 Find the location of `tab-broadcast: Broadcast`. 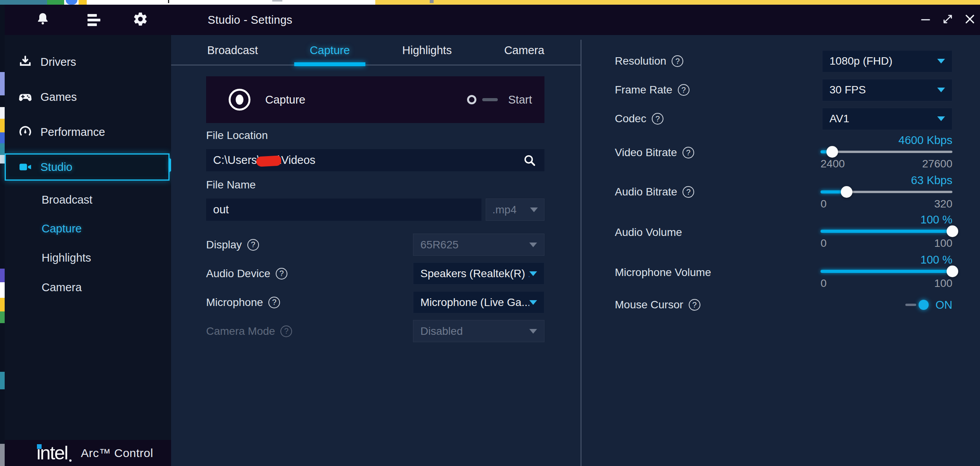

tab-broadcast: Broadcast is located at coordinates (233, 50).